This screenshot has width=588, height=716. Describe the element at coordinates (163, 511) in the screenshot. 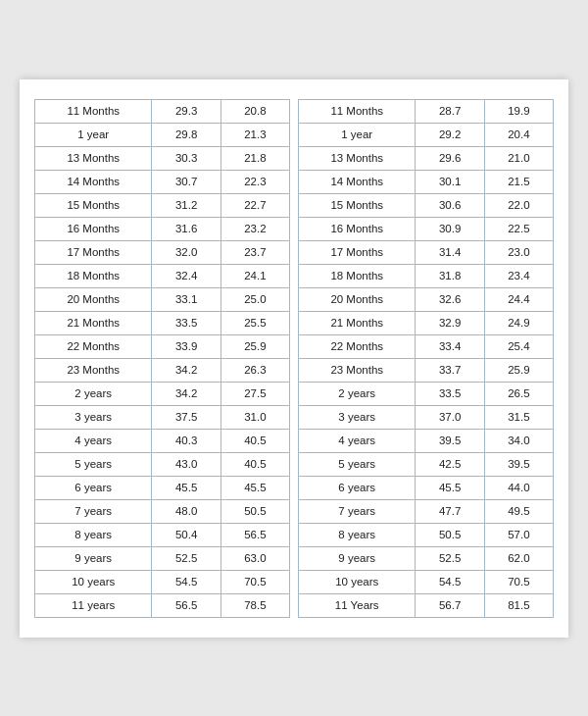

I see `table-row: 7 years48.050.5` at that location.